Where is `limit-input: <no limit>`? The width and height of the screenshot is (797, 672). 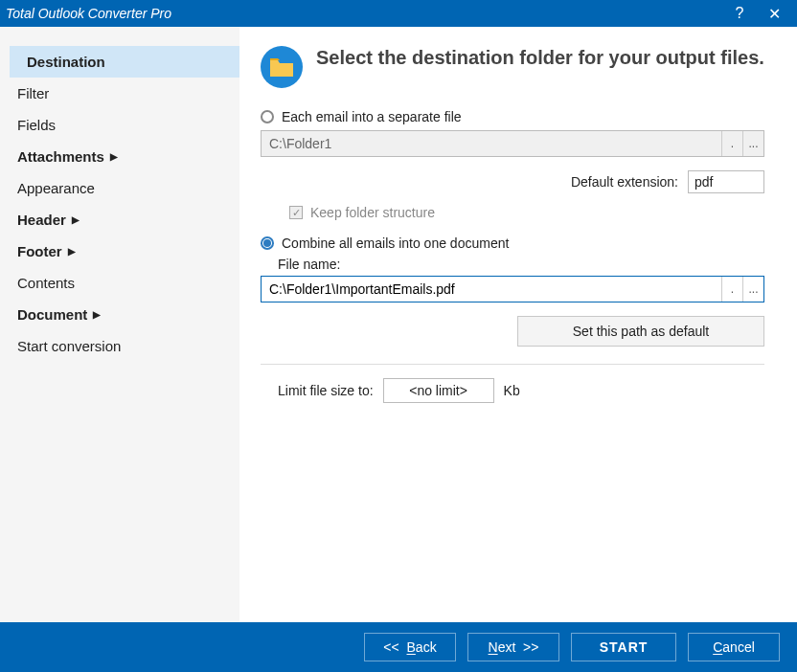
limit-input: <no limit> is located at coordinates (439, 391).